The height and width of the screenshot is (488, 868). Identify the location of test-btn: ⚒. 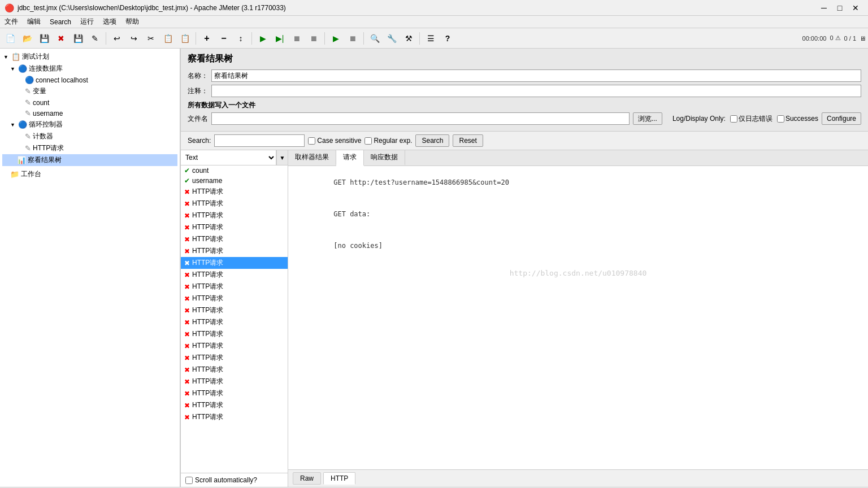
(409, 38).